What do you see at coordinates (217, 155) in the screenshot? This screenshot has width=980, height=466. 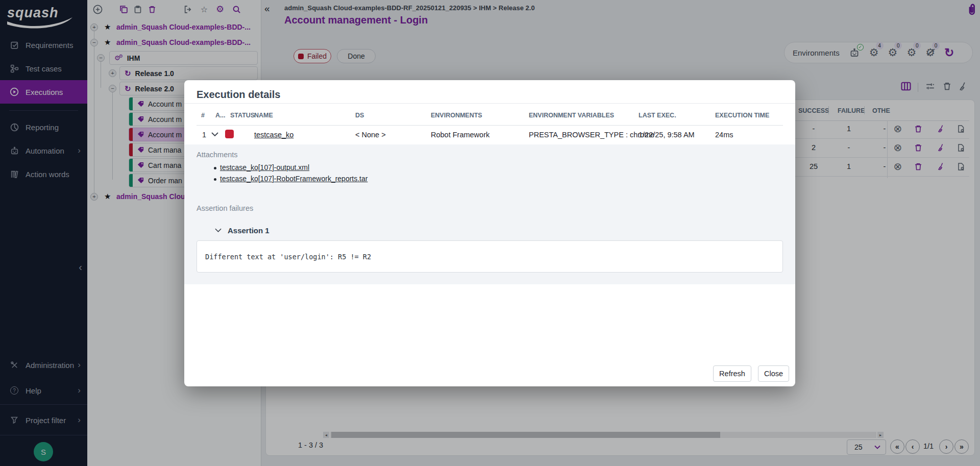 I see `attachments-label: Attachments` at bounding box center [217, 155].